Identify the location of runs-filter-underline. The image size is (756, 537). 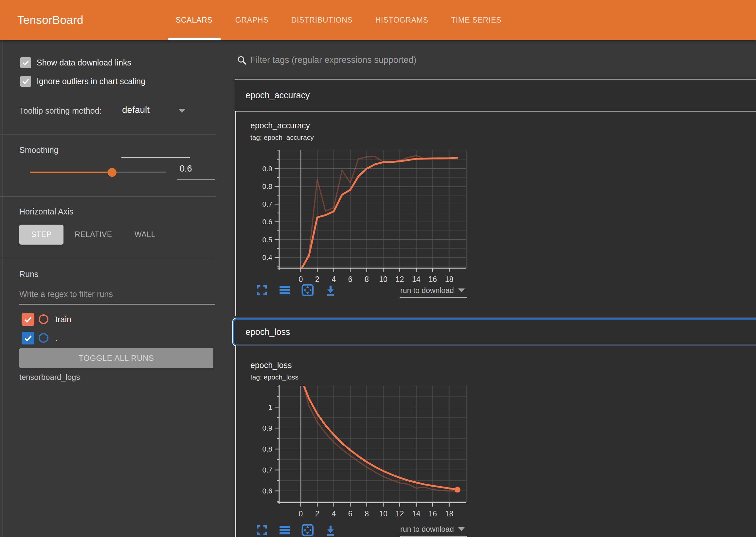
(117, 304).